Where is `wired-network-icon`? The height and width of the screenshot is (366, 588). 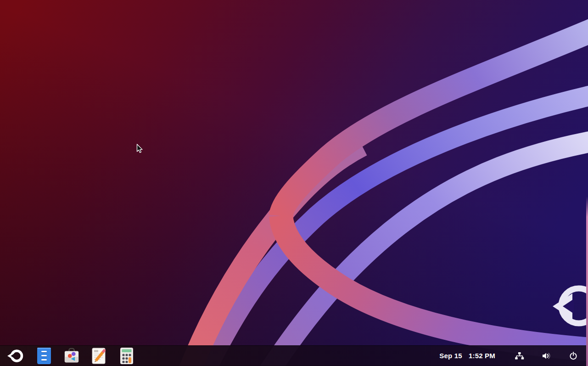
wired-network-icon is located at coordinates (520, 356).